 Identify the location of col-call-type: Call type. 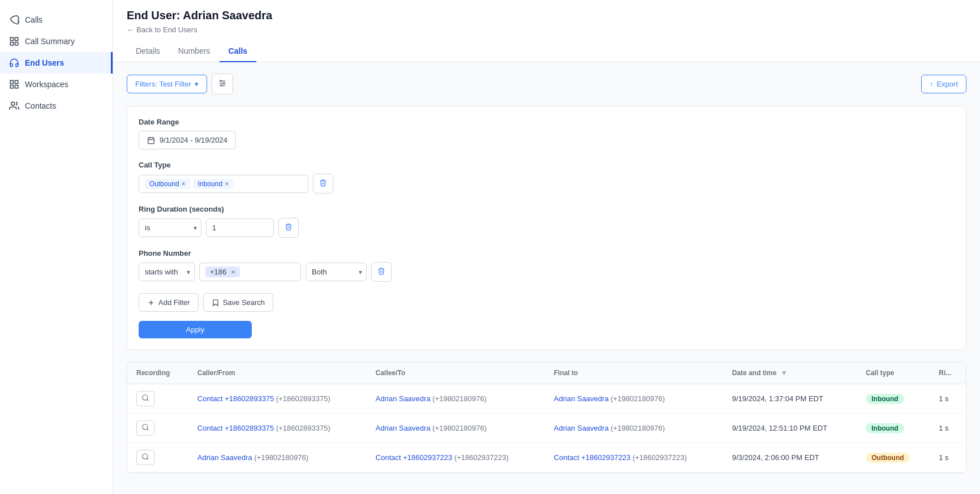
(893, 373).